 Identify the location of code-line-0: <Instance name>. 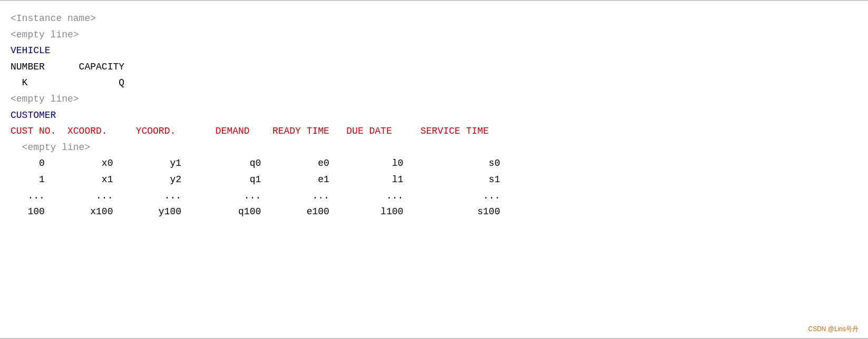
(434, 19).